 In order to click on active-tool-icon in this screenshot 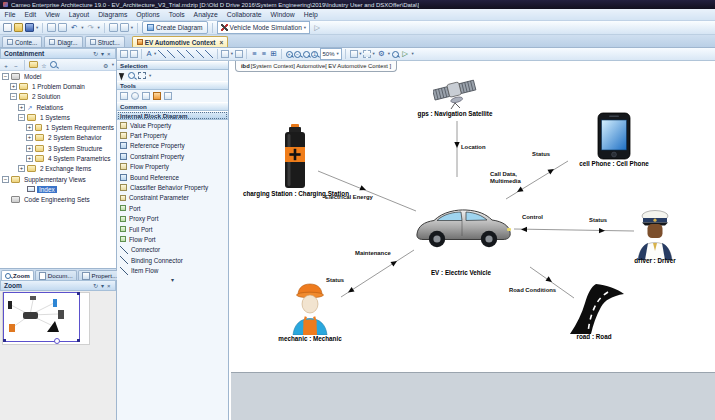, I will do `click(157, 96)`.